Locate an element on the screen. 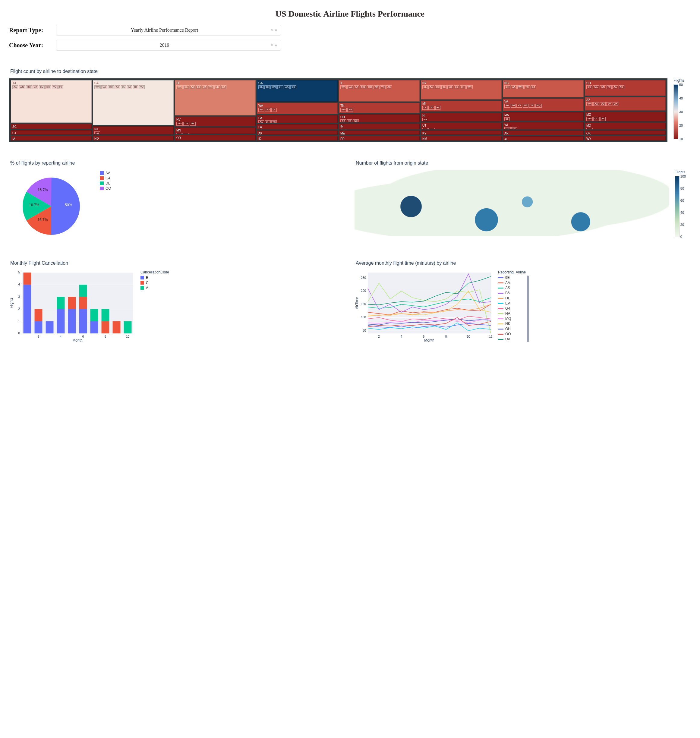 The width and height of the screenshot is (700, 738). treemap-state-AL: ALOO is located at coordinates (543, 138).